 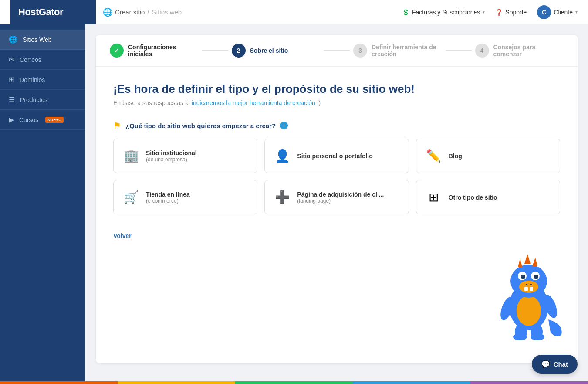 I want to click on step-label-2: Sobre el sitio, so click(x=269, y=51).